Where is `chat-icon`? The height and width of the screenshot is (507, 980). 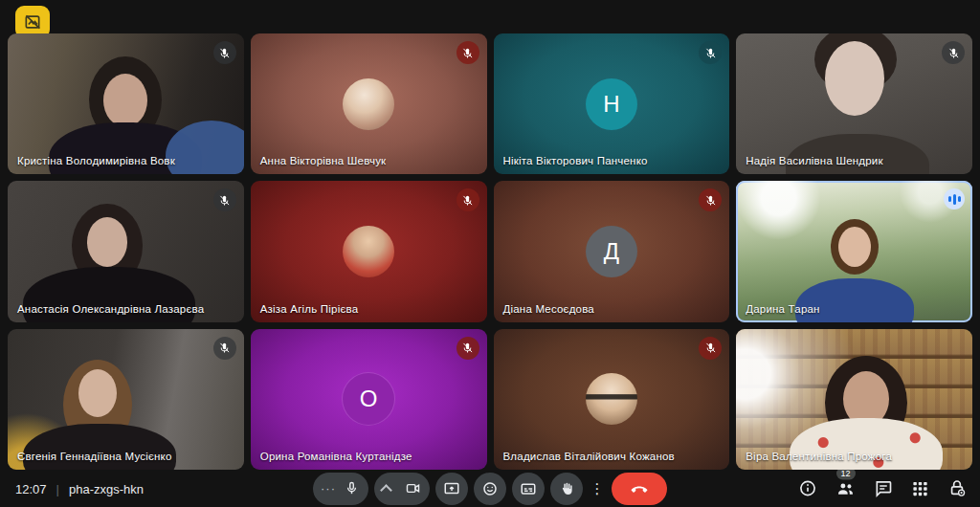 chat-icon is located at coordinates (883, 489).